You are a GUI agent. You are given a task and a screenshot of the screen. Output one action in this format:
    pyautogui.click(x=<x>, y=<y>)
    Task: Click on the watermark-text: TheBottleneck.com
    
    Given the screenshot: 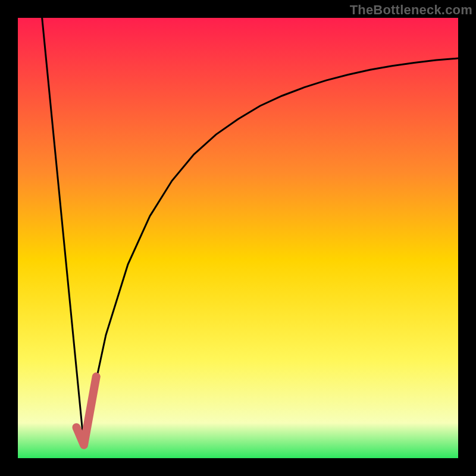 What is the action you would take?
    pyautogui.click(x=411, y=10)
    